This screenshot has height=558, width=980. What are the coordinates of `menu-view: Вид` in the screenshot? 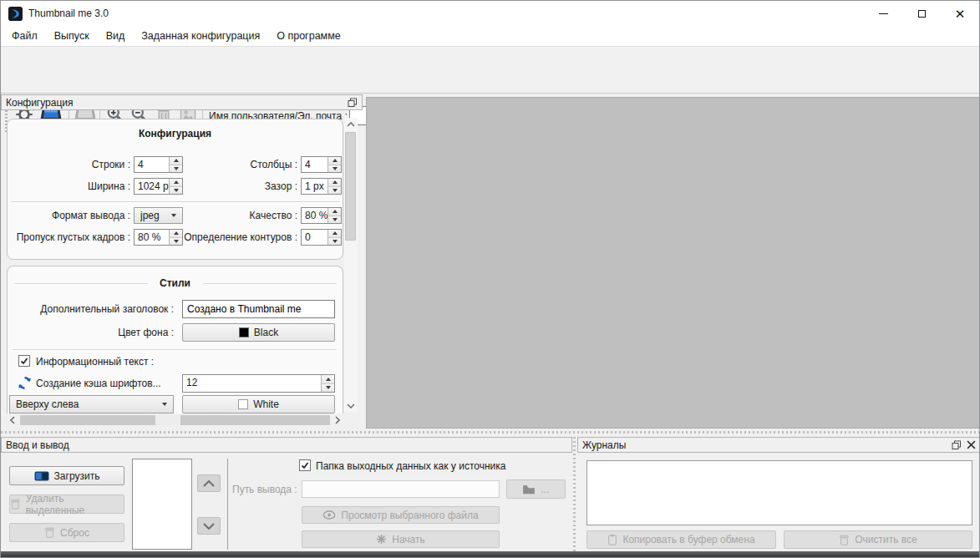 It's located at (115, 36).